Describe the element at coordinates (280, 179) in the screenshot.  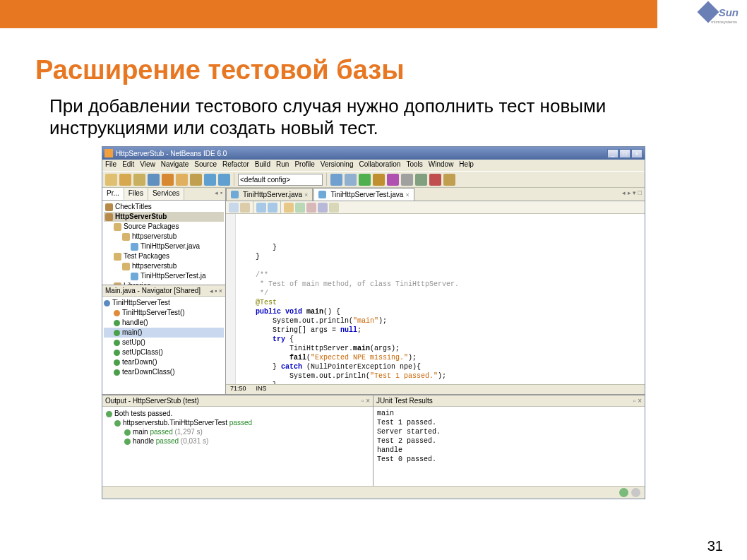
I see `run-config-select` at that location.